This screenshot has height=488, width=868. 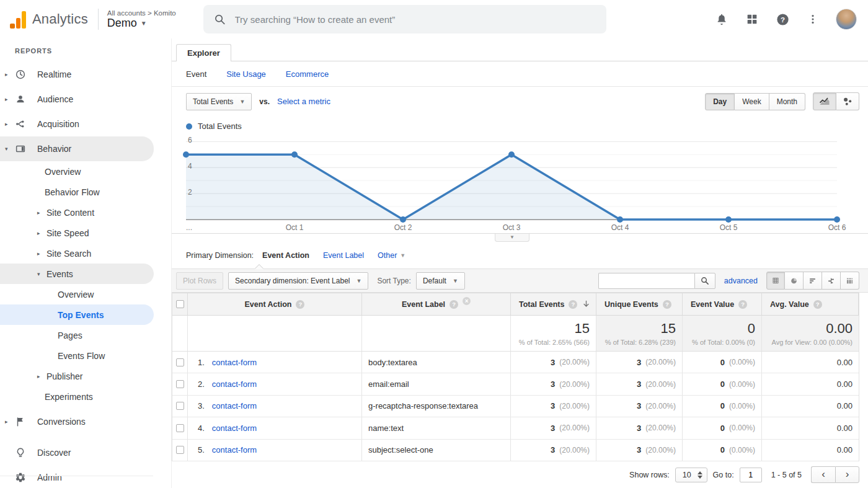 I want to click on column-header-unique-events: Unique Events?, so click(x=640, y=304).